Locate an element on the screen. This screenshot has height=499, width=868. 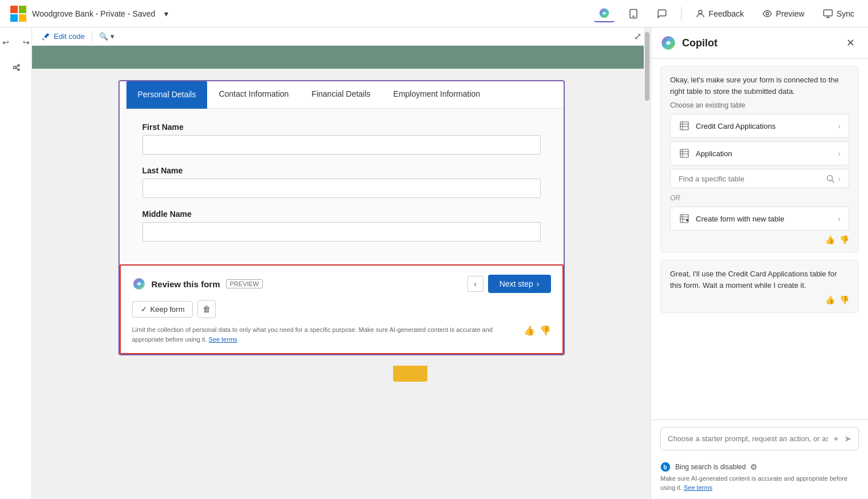
undo-btn: ↩ is located at coordinates (7, 42).